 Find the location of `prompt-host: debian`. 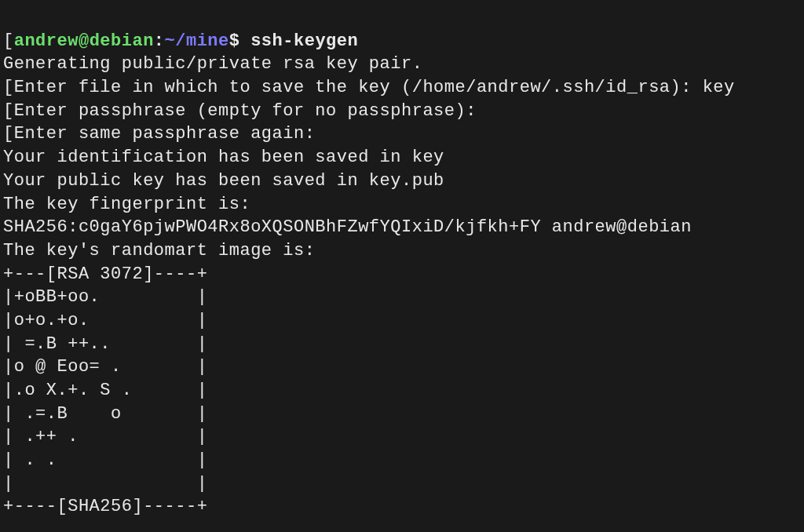

prompt-host: debian is located at coordinates (122, 41).